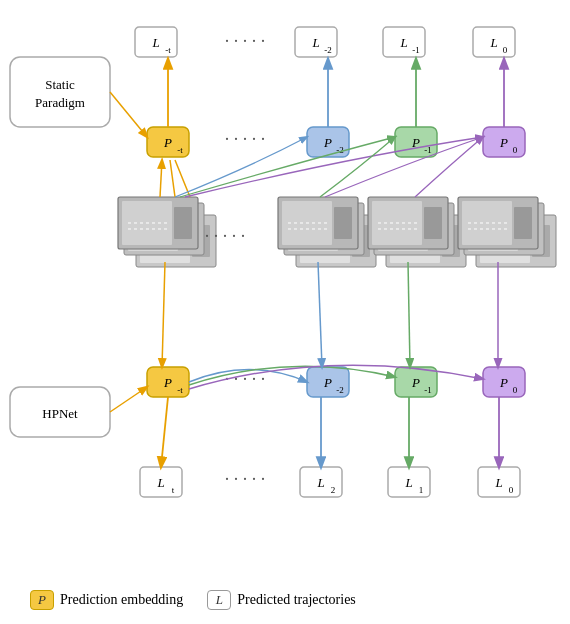 The image size is (570, 624). I want to click on svg-text: Static, so click(60, 84).